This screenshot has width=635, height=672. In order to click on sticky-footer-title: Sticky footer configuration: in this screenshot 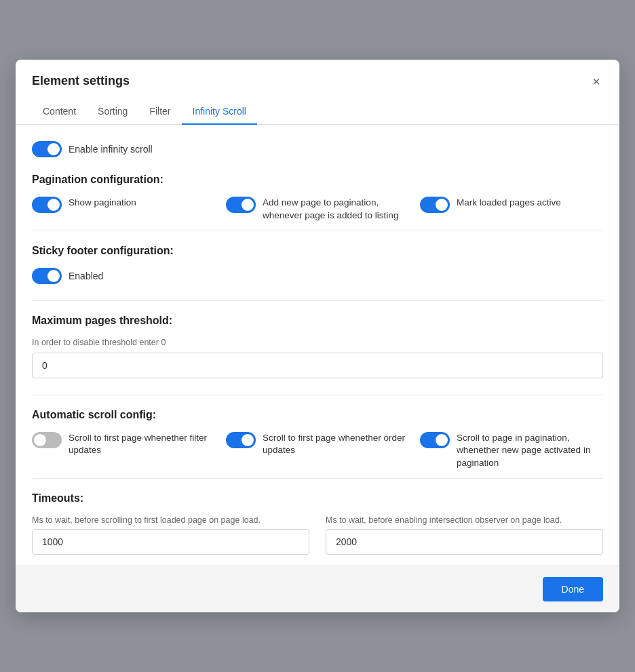, I will do `click(318, 251)`.